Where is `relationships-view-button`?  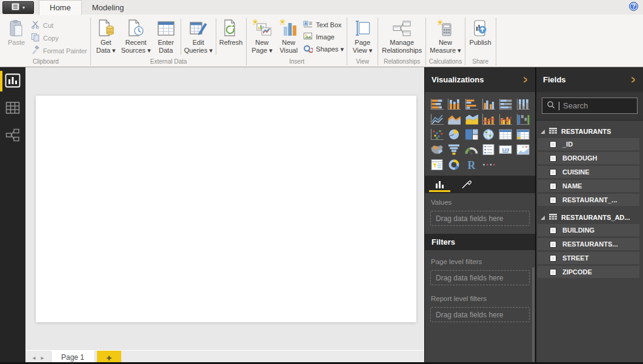 relationships-view-button is located at coordinates (13, 135).